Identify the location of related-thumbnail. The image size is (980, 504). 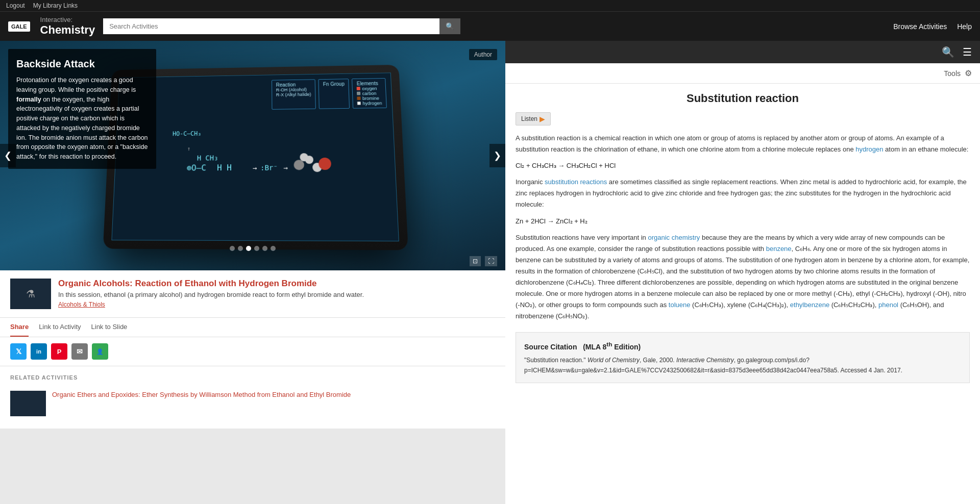
(28, 404).